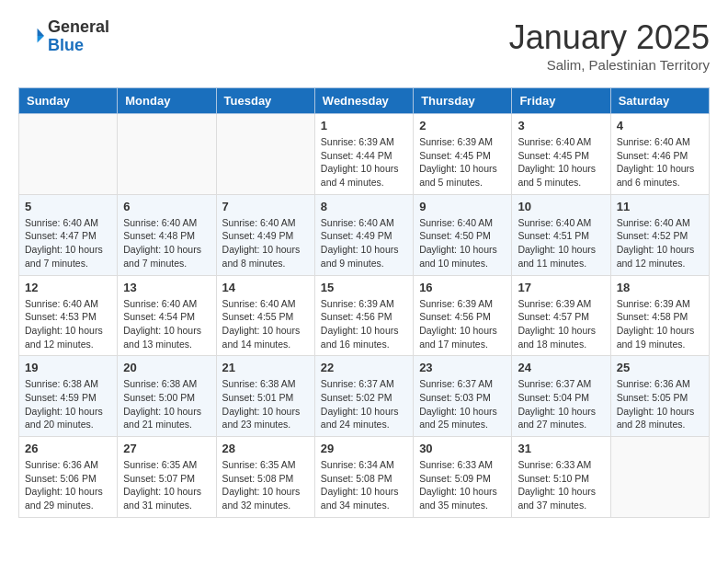 This screenshot has height=563, width=728. What do you see at coordinates (660, 206) in the screenshot?
I see `day-number: 11` at bounding box center [660, 206].